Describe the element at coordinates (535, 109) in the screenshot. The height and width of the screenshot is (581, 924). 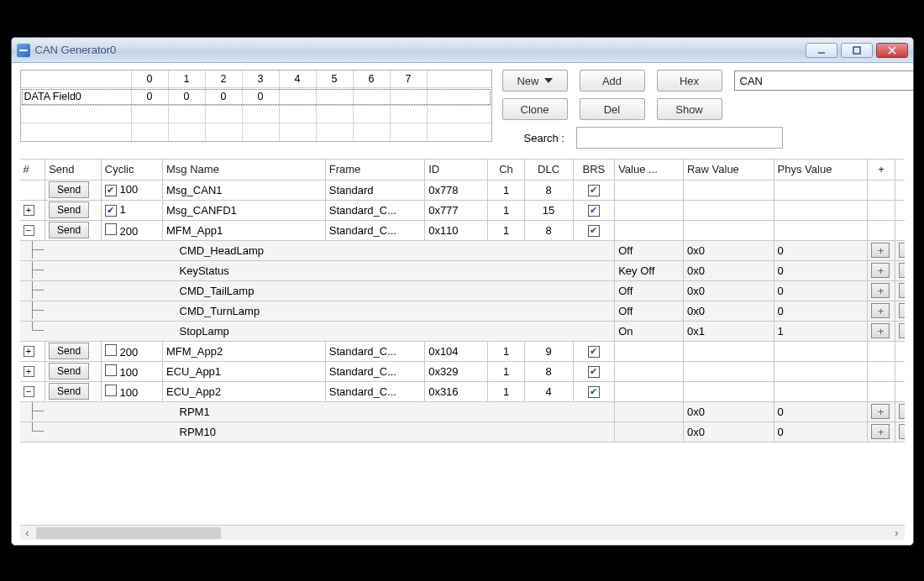
I see `clone-button: Clone` at that location.